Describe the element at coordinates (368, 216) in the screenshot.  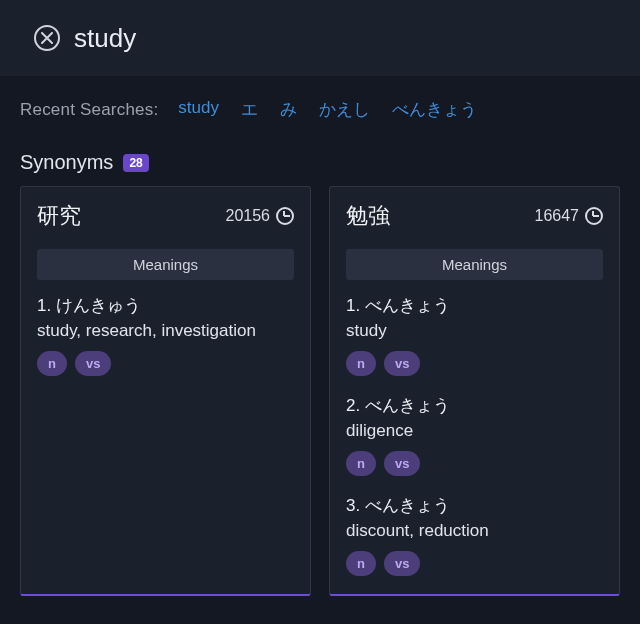
I see `headword: 勉強` at that location.